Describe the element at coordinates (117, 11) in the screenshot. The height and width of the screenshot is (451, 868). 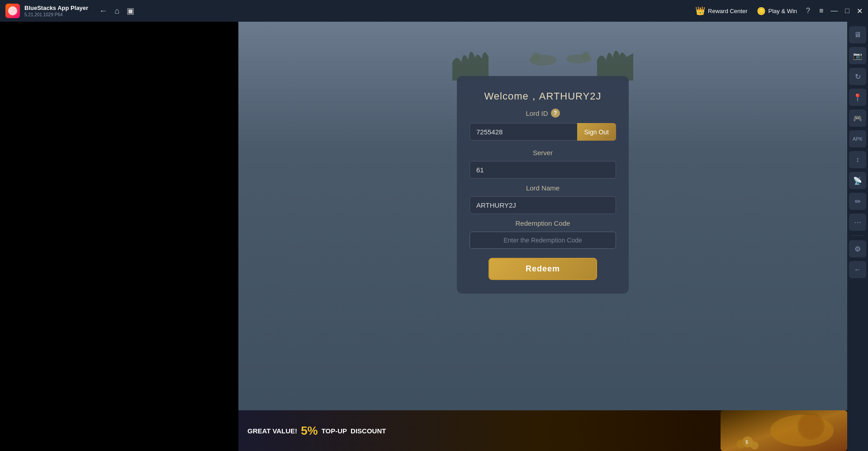
I see `titlebar-nav: ← ⌂ ▣` at that location.